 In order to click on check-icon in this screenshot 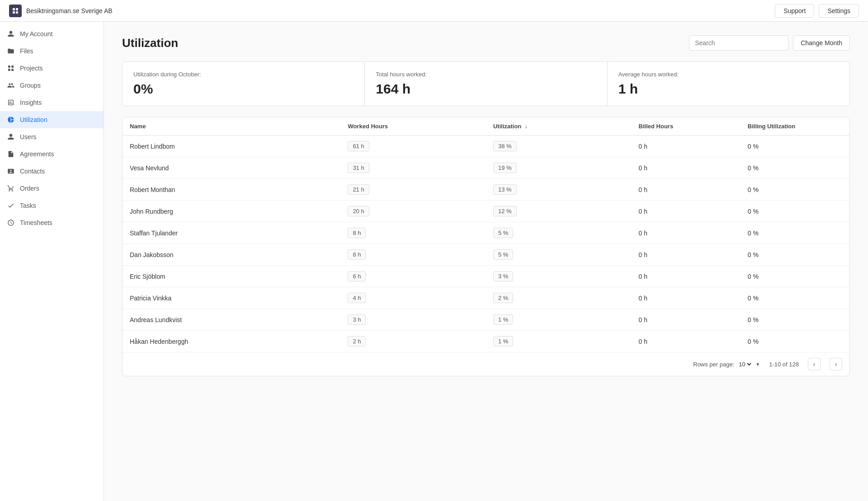, I will do `click(11, 206)`.